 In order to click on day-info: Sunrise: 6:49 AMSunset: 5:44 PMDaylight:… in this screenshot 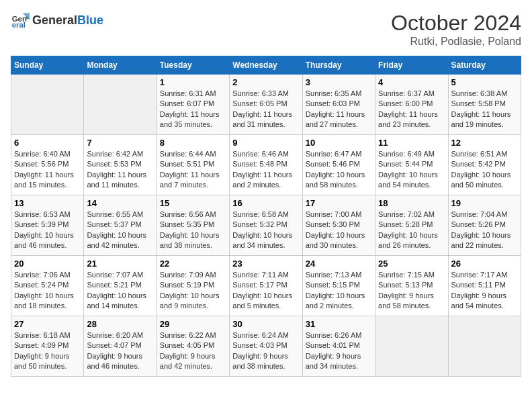, I will do `click(411, 170)`.